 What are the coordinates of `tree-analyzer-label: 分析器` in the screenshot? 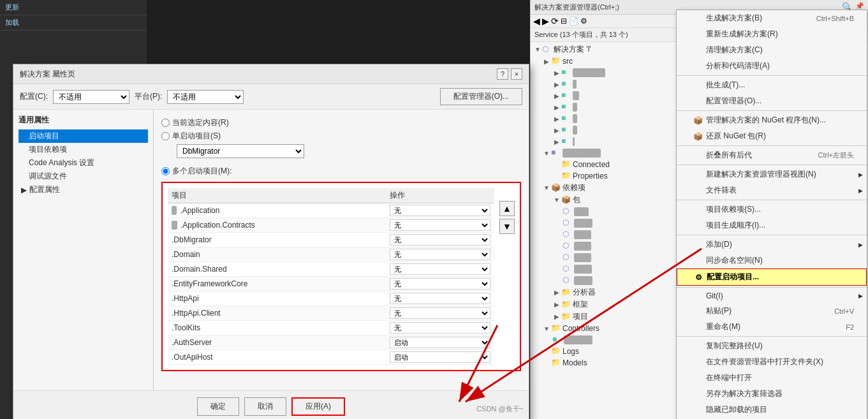 It's located at (584, 292).